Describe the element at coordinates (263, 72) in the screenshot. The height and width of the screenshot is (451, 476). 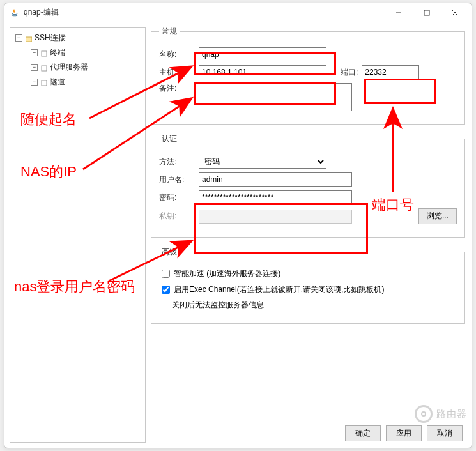
I see `host-input` at that location.